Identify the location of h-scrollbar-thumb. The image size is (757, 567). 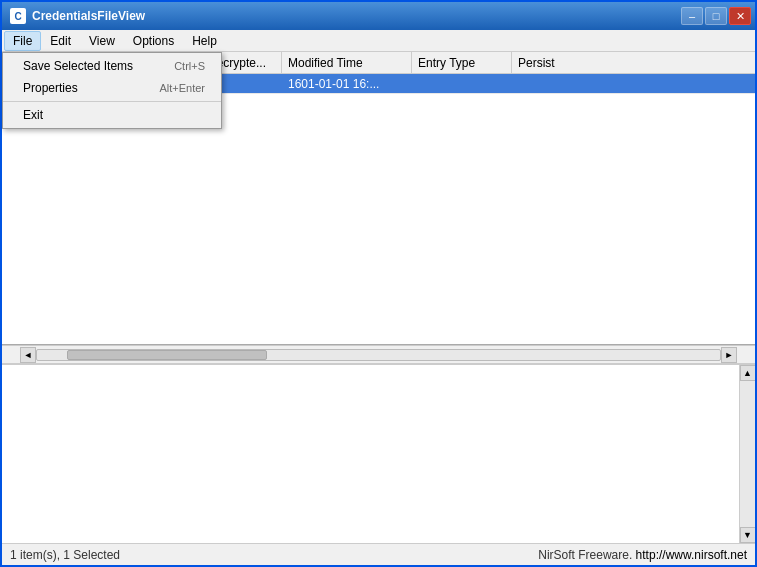
(167, 355).